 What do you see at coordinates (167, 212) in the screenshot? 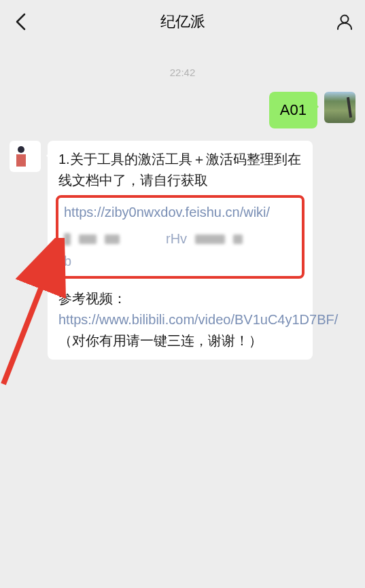
I see `feishu-link: https://ziby0nwxdov.feishu.cn/wiki/` at bounding box center [167, 212].